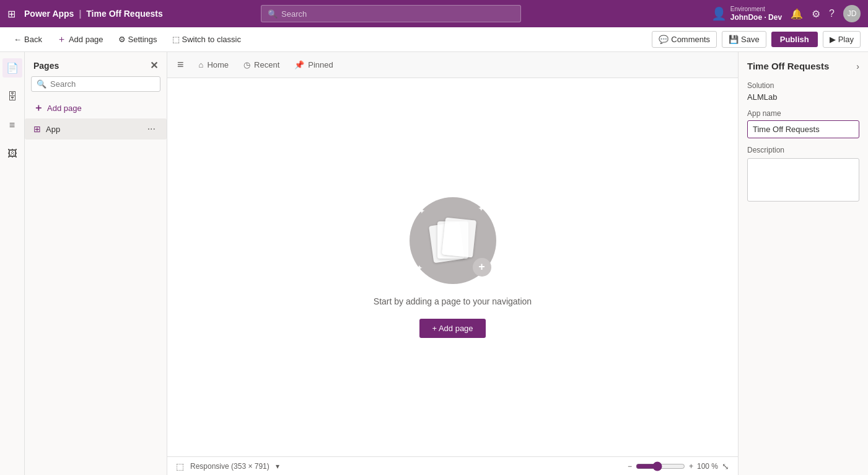  What do you see at coordinates (852, 14) in the screenshot?
I see `avatar: JD` at bounding box center [852, 14].